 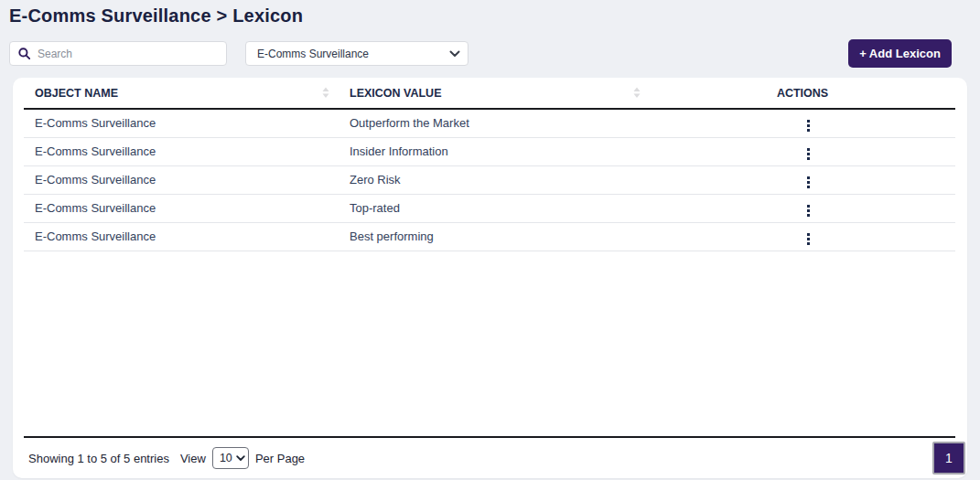 What do you see at coordinates (280, 459) in the screenshot?
I see `per-page-label: Per Page` at bounding box center [280, 459].